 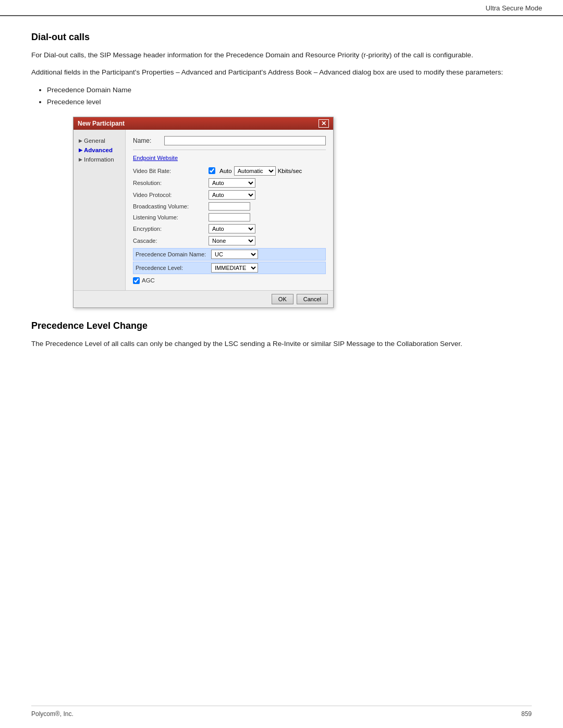 What do you see at coordinates (290, 171) in the screenshot?
I see `kbits-label: Kbits/sec` at bounding box center [290, 171].